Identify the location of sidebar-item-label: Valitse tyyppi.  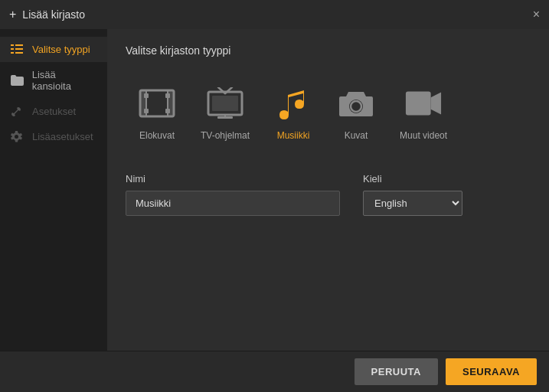
(61, 49).